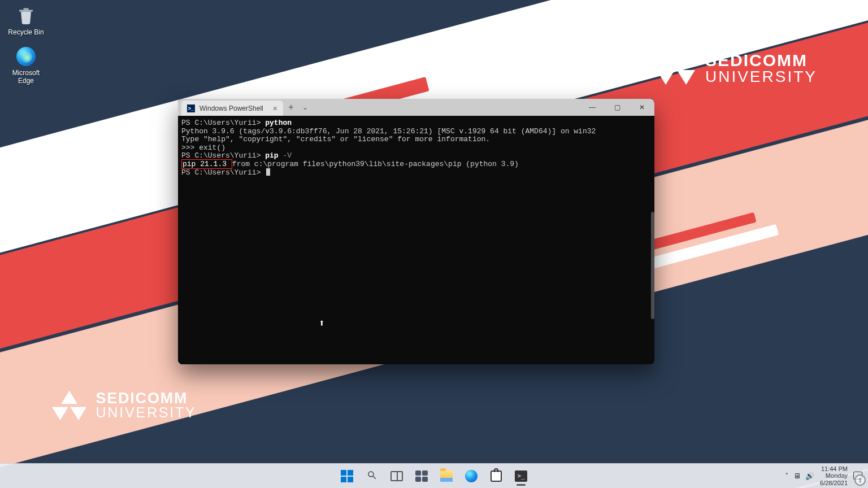 This screenshot has height=488, width=868. I want to click on taskbar-edge, so click(471, 476).